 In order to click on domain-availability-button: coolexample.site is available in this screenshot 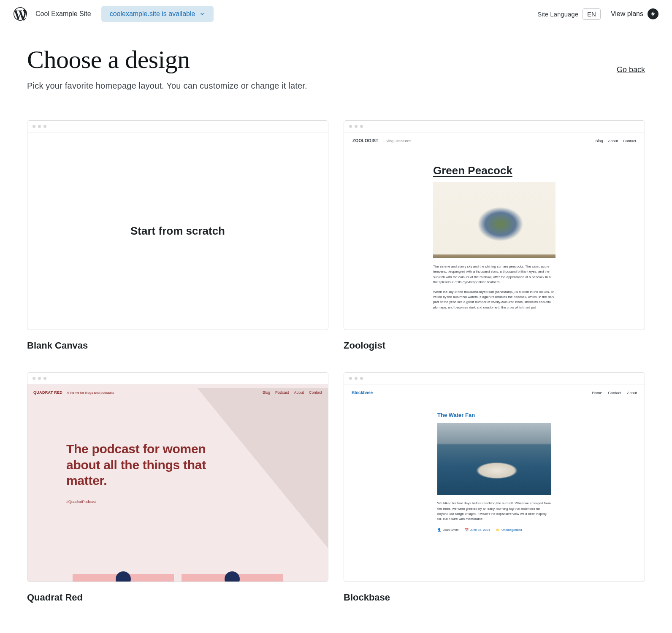, I will do `click(158, 14)`.